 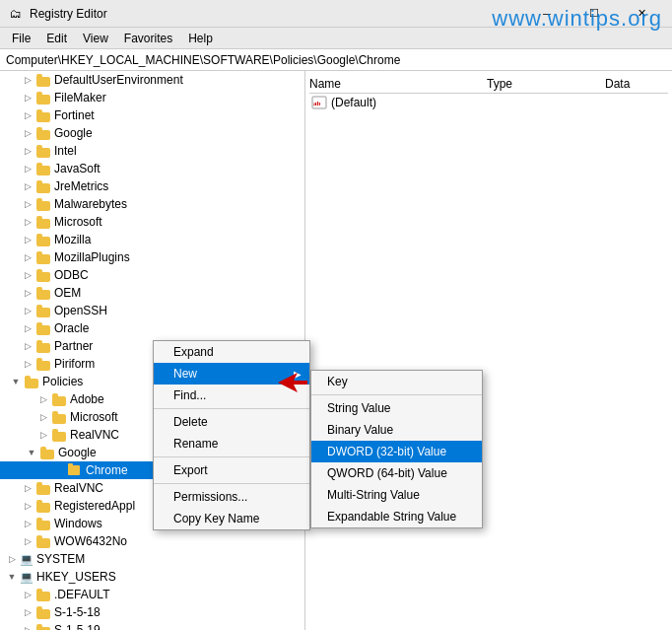 What do you see at coordinates (396, 382) in the screenshot?
I see `submenu-key: Key` at bounding box center [396, 382].